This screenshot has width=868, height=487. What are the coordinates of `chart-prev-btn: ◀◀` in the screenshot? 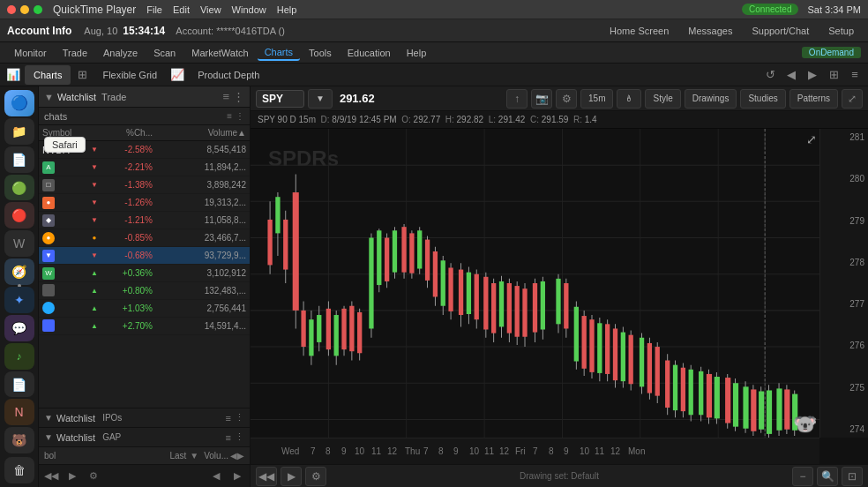 It's located at (266, 476).